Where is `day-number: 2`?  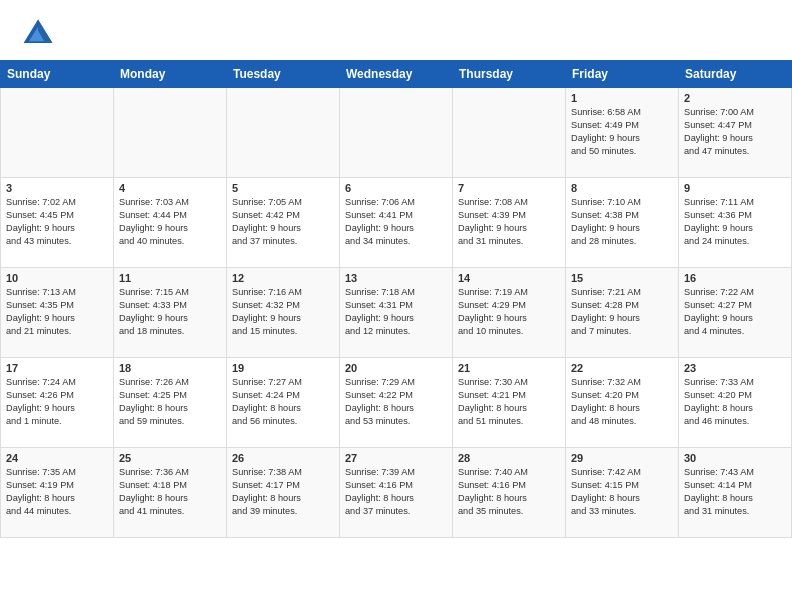
day-number: 2 is located at coordinates (735, 98).